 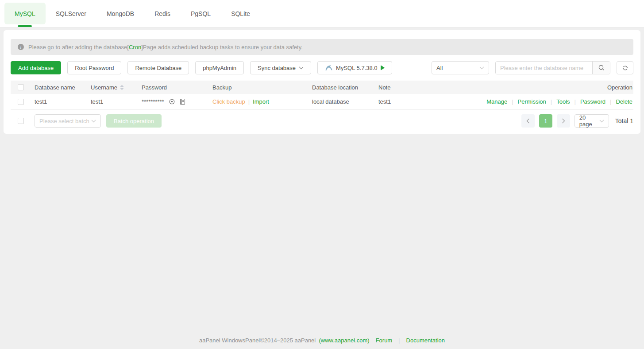 I want to click on mysql-dolphin-icon, so click(x=329, y=68).